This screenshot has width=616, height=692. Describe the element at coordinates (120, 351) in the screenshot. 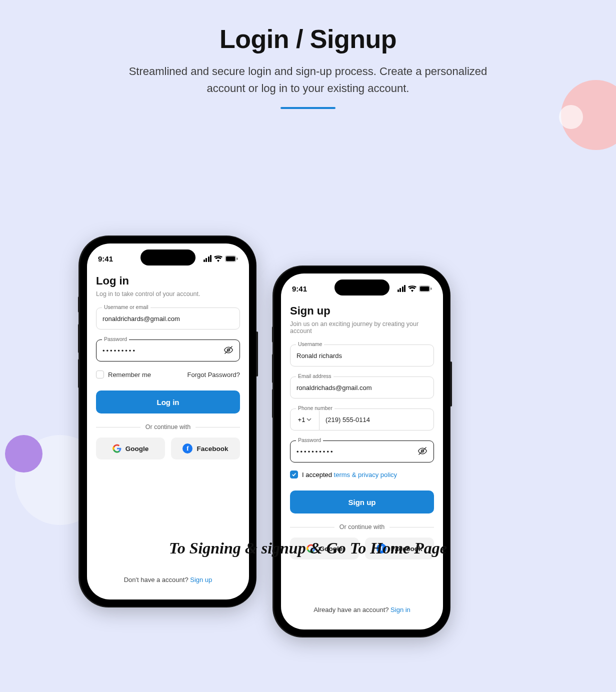

I see `field-value: •••••••••` at that location.